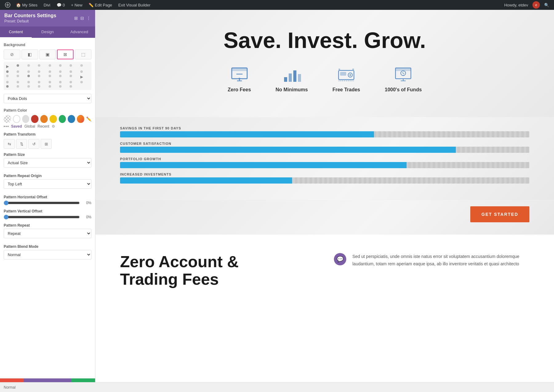  I want to click on exit-builder-label: Exit Visual Builder, so click(134, 5).